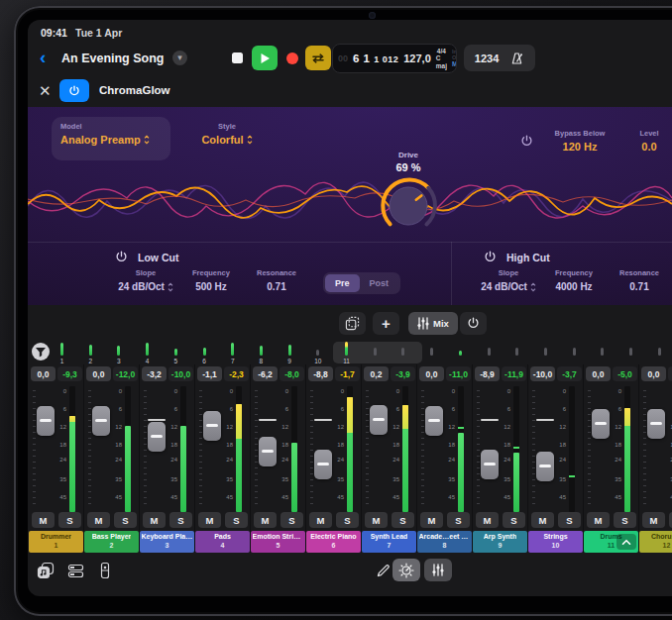 The width and height of the screenshot is (672, 620). I want to click on drive-knob, so click(408, 204).